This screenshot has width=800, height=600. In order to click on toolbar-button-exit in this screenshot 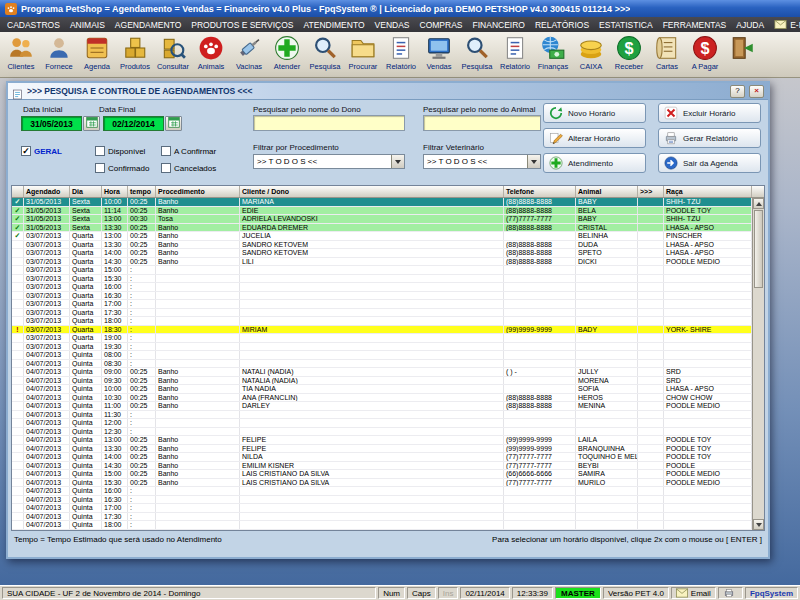, I will do `click(743, 55)`.